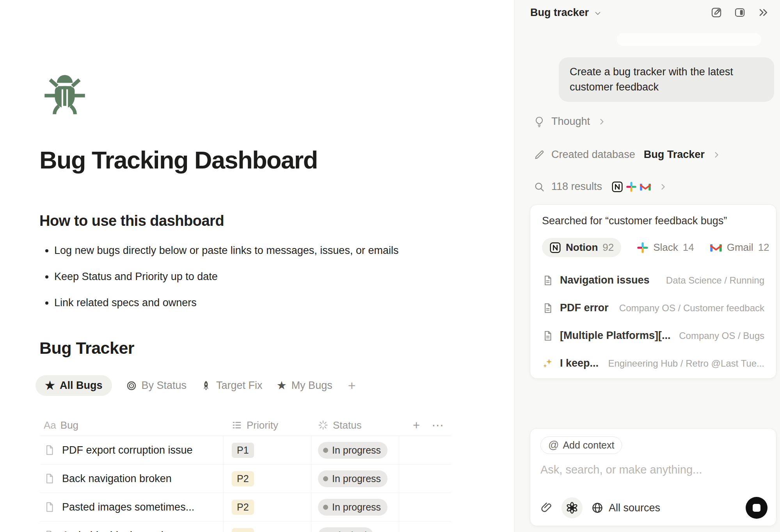 This screenshot has width=780, height=532. What do you see at coordinates (132, 479) in the screenshot?
I see `bug-cell: Back navigation broken` at bounding box center [132, 479].